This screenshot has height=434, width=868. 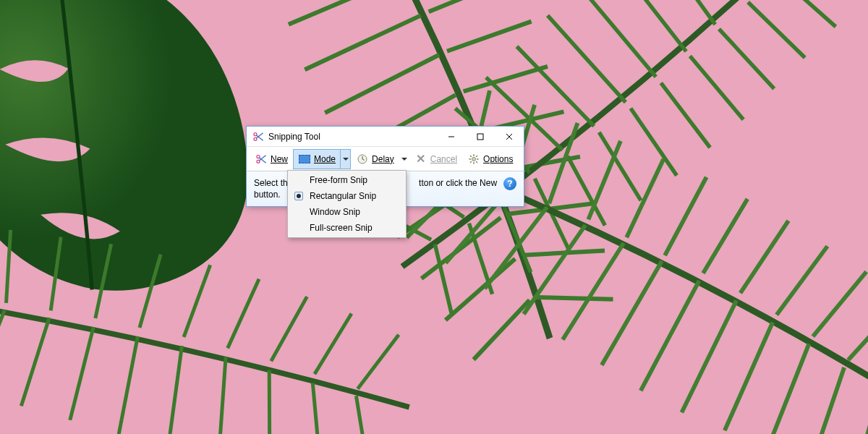 What do you see at coordinates (385, 137) in the screenshot?
I see `titlebar: Snipping Tool` at bounding box center [385, 137].